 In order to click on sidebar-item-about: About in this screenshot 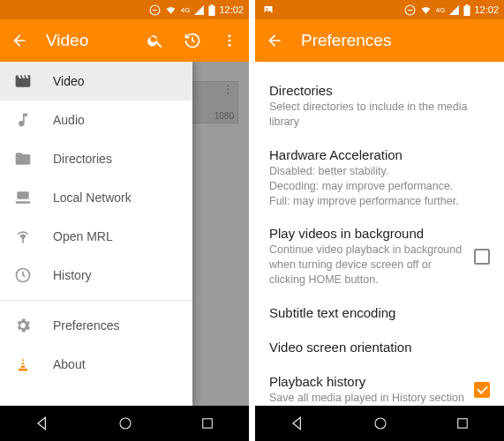, I will do `click(96, 364)`.